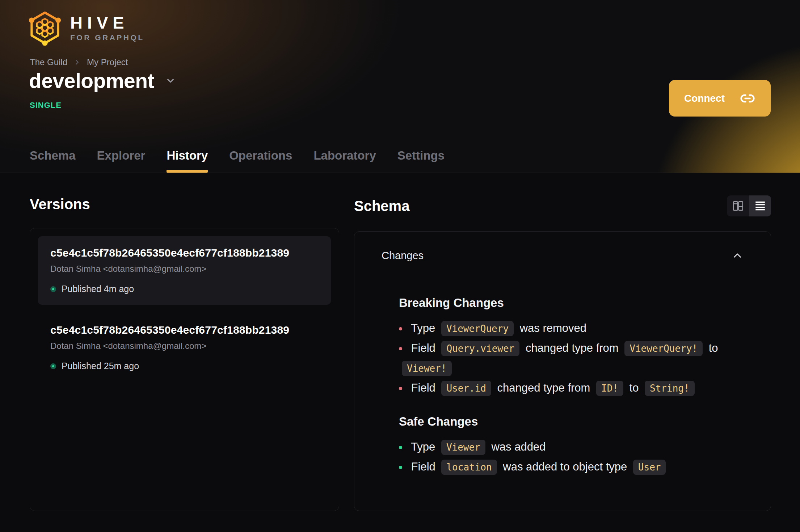 The width and height of the screenshot is (800, 532). I want to click on code-chip: String!, so click(670, 388).